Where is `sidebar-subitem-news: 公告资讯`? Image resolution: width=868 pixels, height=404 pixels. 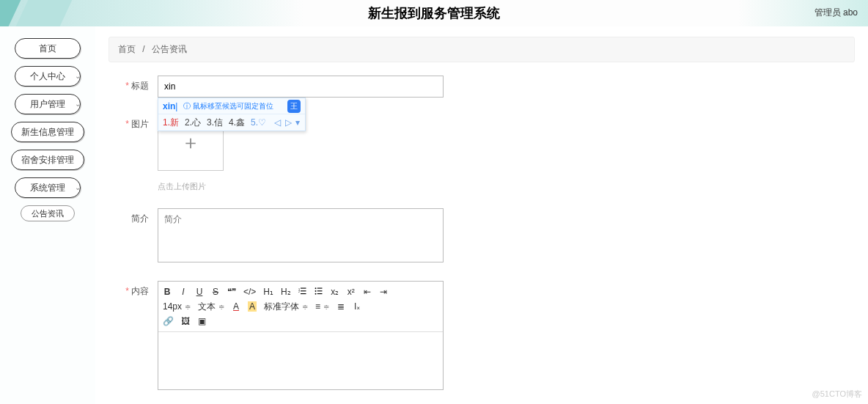
sidebar-subitem-news: 公告资讯 is located at coordinates (48, 213).